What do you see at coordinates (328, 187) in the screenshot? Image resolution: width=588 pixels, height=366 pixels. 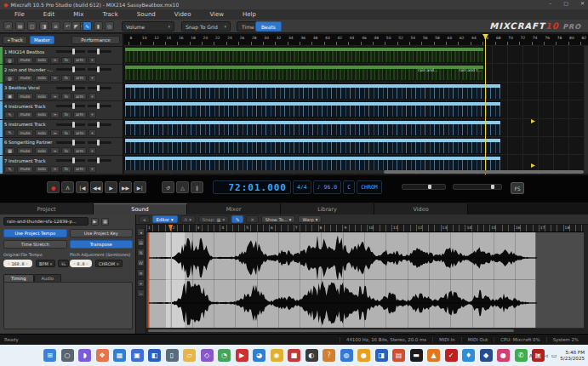 I see `tempo-display: ♪ 96.0` at bounding box center [328, 187].